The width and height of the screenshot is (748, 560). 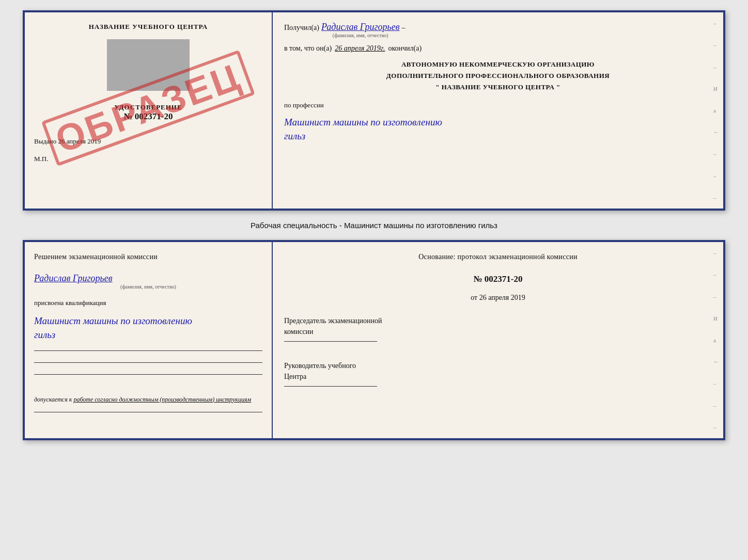 I want to click on bottom-left-panel: Решением экзаменационной комиссии Радисл…, so click(x=149, y=340).